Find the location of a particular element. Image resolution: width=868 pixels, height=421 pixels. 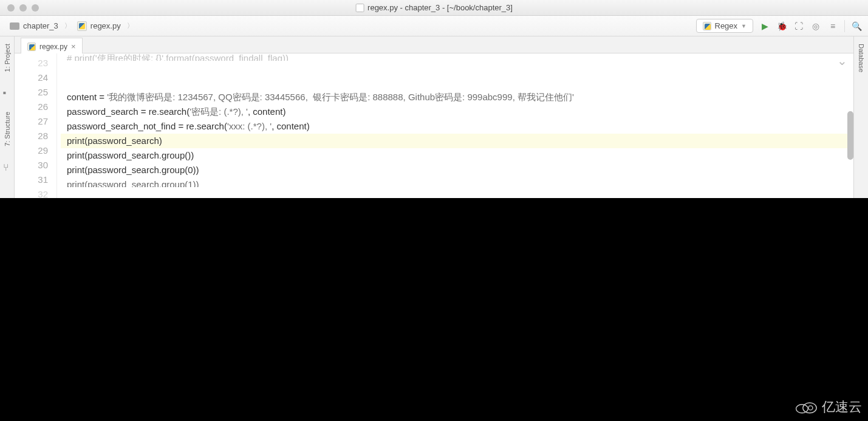

sidebar-tab-project: 1: Project is located at coordinates (7, 58).